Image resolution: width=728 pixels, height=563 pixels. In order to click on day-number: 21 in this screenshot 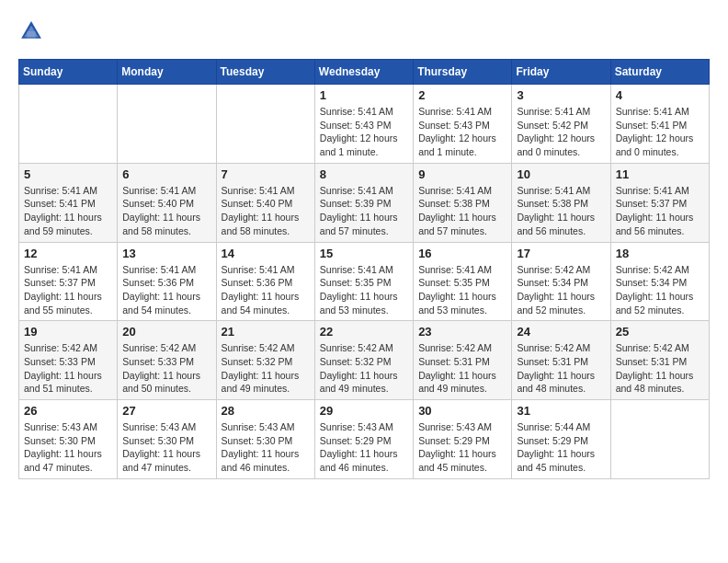, I will do `click(266, 331)`.